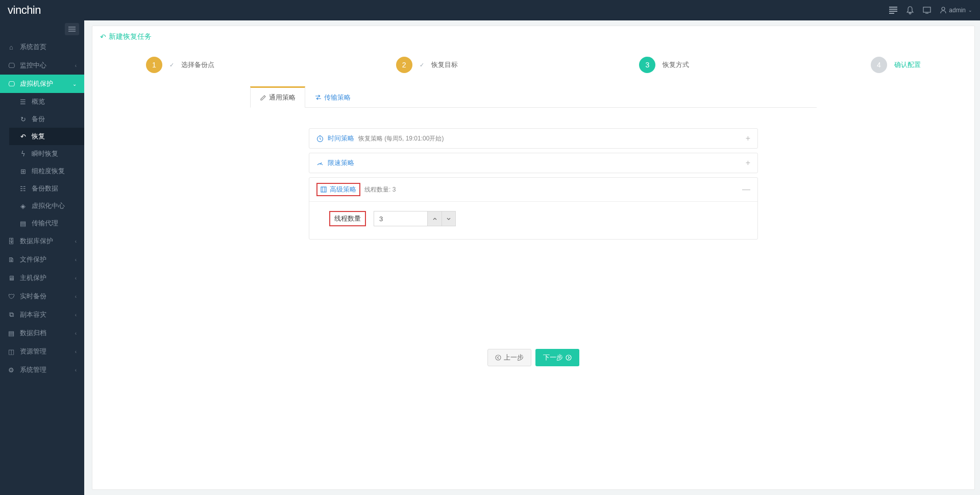 This screenshot has height=495, width=980. What do you see at coordinates (42, 351) in the screenshot?
I see `nav-resource: ◫资源管理 ‹` at bounding box center [42, 351].